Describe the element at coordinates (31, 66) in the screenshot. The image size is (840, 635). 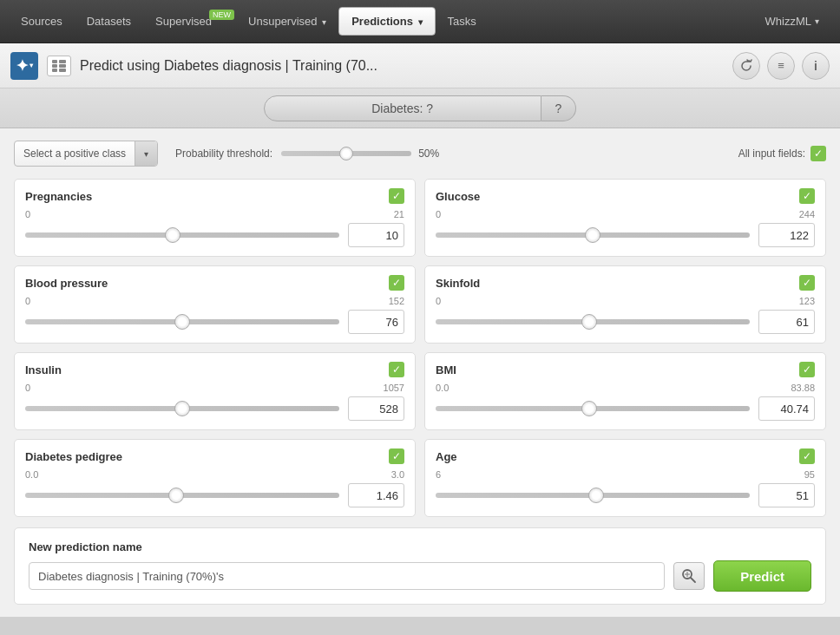
I see `logo-arrow-icon: ▾` at that location.